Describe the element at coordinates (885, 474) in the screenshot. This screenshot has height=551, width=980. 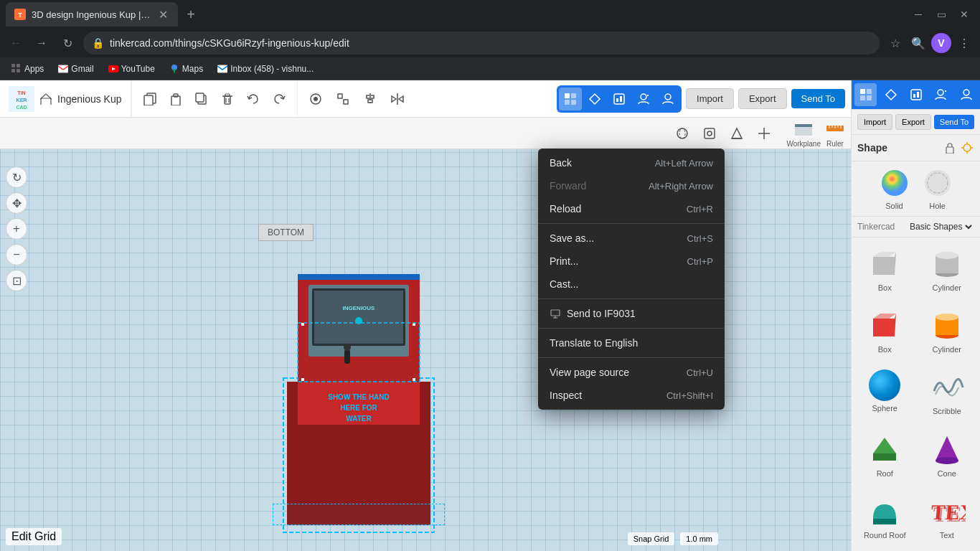
I see `shape-roof-label: Roof` at that location.